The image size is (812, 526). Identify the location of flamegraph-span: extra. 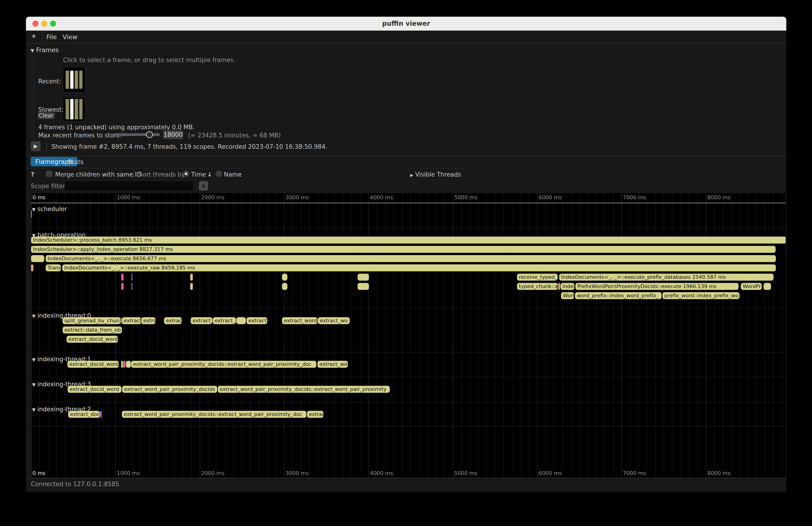
(148, 321).